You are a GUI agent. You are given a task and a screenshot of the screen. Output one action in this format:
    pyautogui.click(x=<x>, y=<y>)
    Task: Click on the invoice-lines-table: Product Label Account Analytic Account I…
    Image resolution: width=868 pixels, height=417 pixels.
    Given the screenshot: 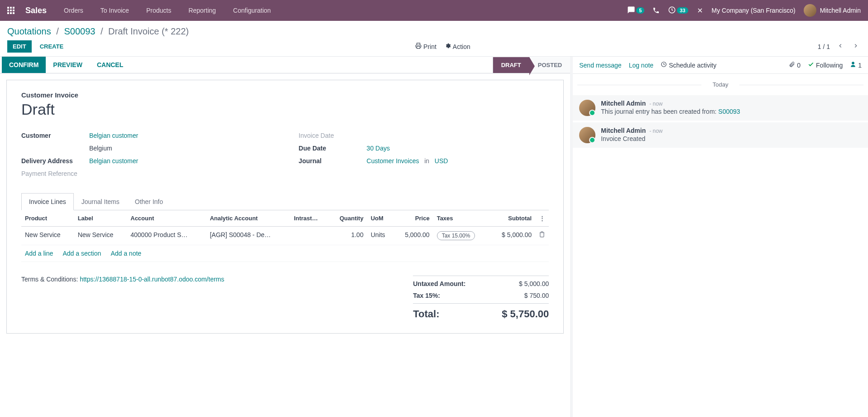 What is the action you would take?
    pyautogui.click(x=285, y=236)
    